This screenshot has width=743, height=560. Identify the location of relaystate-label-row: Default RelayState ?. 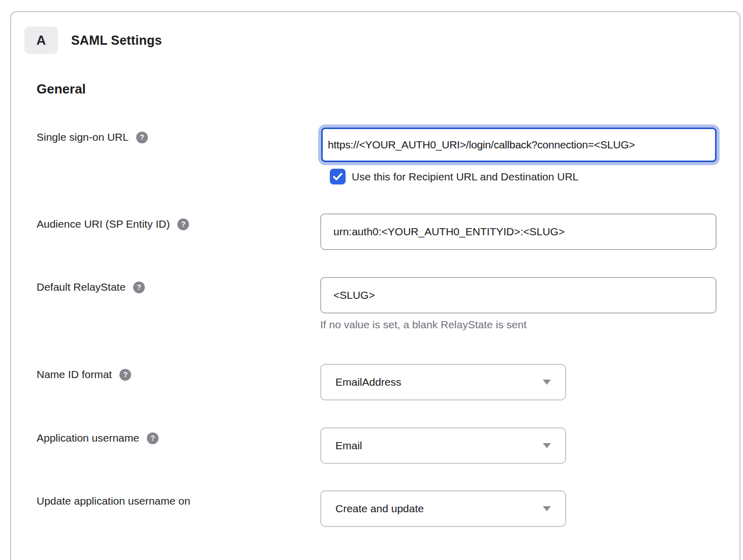
(90, 287).